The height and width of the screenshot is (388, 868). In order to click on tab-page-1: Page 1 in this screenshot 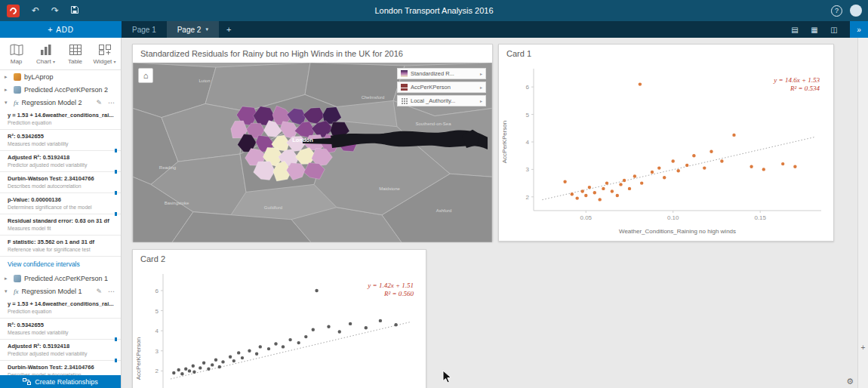, I will do `click(144, 29)`.